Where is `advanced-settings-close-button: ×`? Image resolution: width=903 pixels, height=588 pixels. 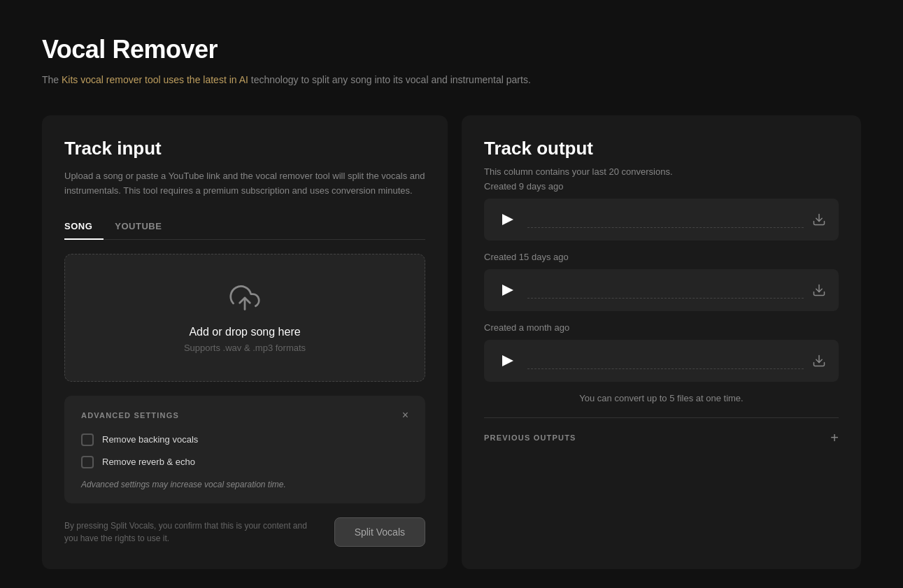
advanced-settings-close-button: × is located at coordinates (406, 415).